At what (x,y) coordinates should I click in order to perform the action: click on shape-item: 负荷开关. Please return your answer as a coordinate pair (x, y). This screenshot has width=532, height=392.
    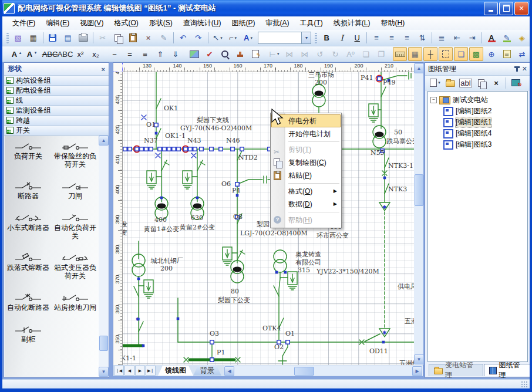
    Looking at the image, I should click on (28, 155).